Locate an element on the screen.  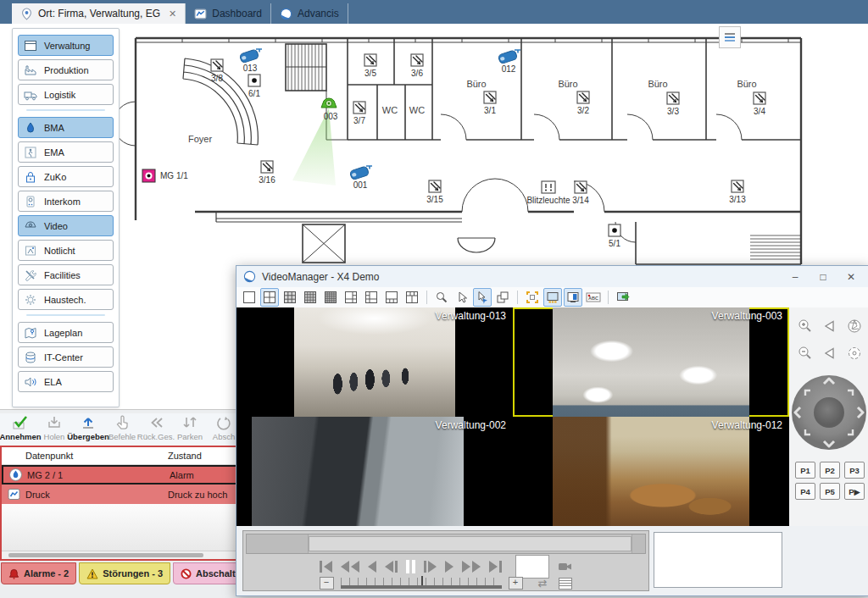
slider-minus-button: − is located at coordinates (327, 583).